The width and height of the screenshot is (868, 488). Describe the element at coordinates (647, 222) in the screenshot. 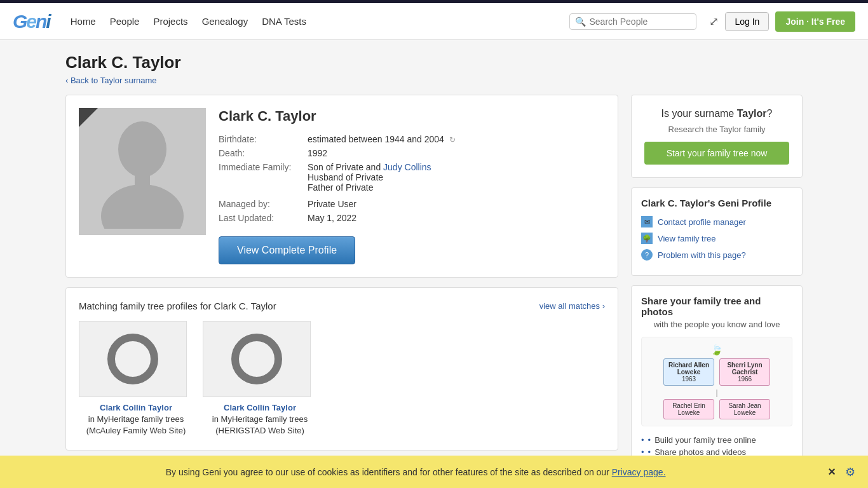

I see `mail-icon: ✉` at that location.